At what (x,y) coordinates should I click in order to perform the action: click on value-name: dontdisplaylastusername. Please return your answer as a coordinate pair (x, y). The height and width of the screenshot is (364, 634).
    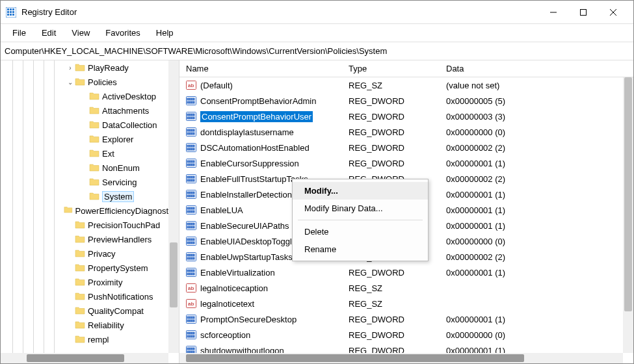
    Looking at the image, I should click on (247, 133).